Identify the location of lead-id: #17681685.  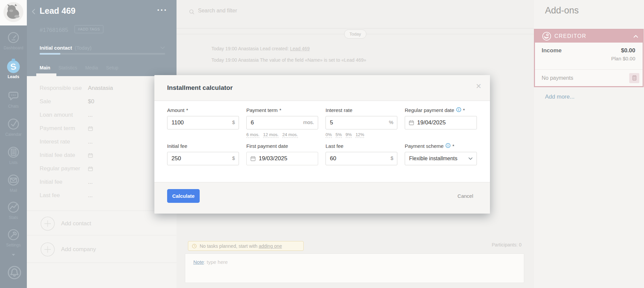
(54, 30).